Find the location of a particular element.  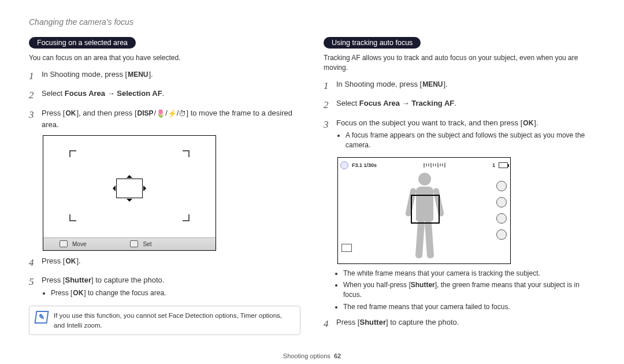

page-footer: Shooting options 62 is located at coordinates (312, 356).